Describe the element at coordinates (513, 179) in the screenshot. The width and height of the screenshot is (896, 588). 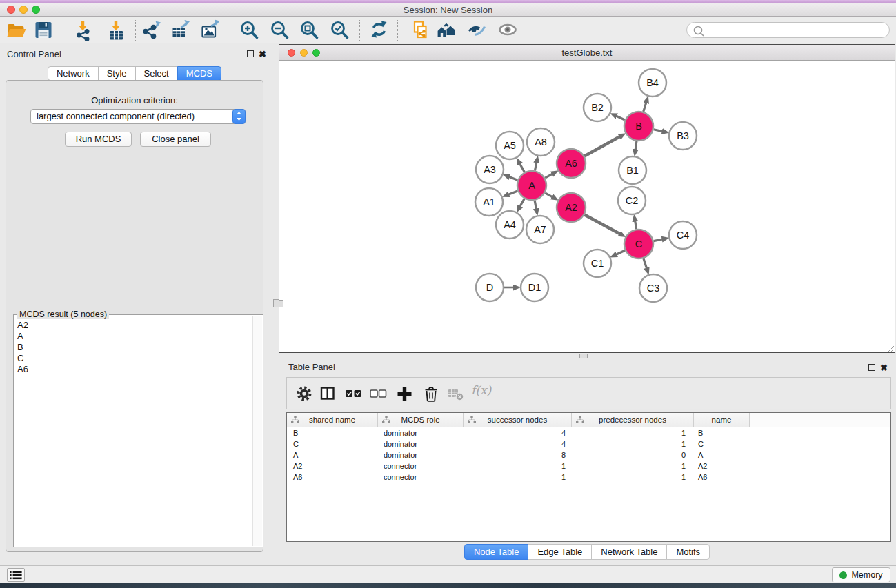
I see `graph-edge-A-A3` at that location.